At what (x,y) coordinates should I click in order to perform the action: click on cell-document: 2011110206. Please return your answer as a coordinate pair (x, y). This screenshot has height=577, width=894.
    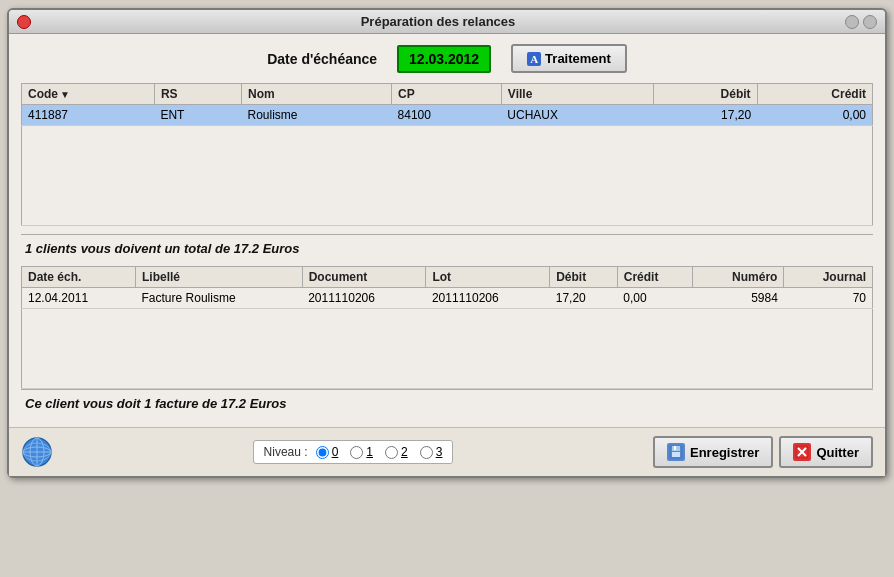
    Looking at the image, I should click on (364, 298).